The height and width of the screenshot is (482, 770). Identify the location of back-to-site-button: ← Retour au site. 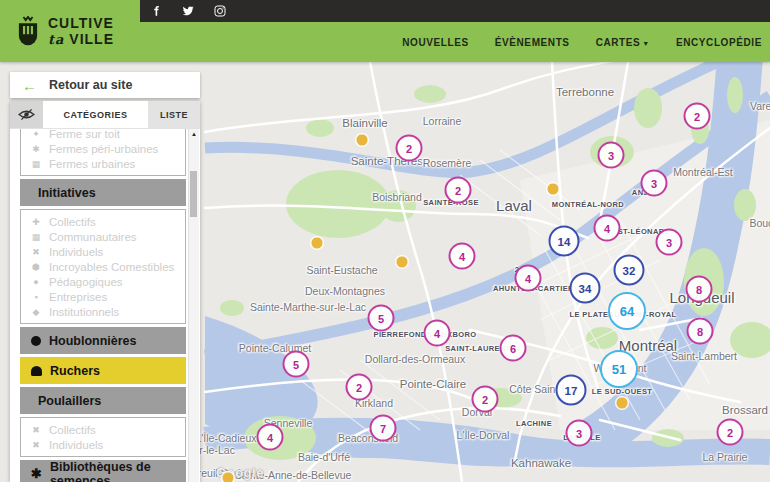
(105, 85).